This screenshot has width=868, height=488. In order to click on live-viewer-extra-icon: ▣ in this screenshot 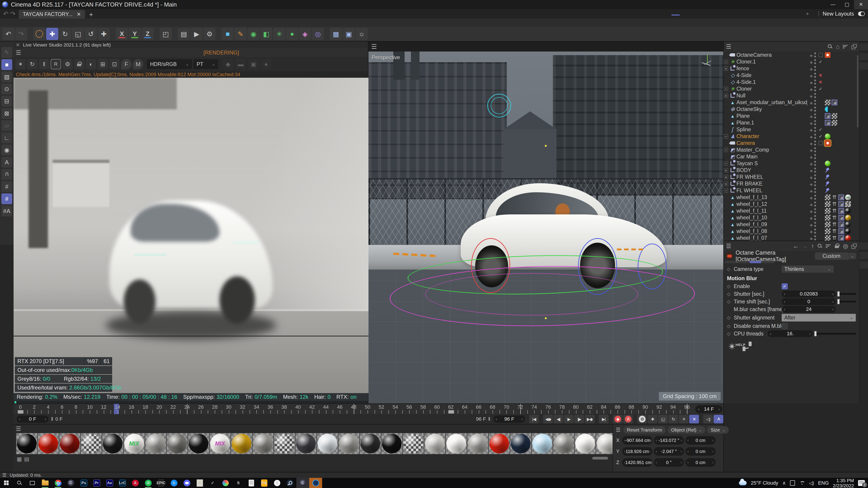, I will do `click(253, 64)`.